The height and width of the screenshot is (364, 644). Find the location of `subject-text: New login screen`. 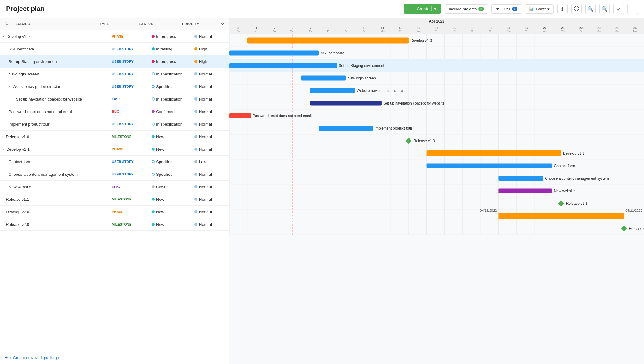

subject-text: New login screen is located at coordinates (24, 74).